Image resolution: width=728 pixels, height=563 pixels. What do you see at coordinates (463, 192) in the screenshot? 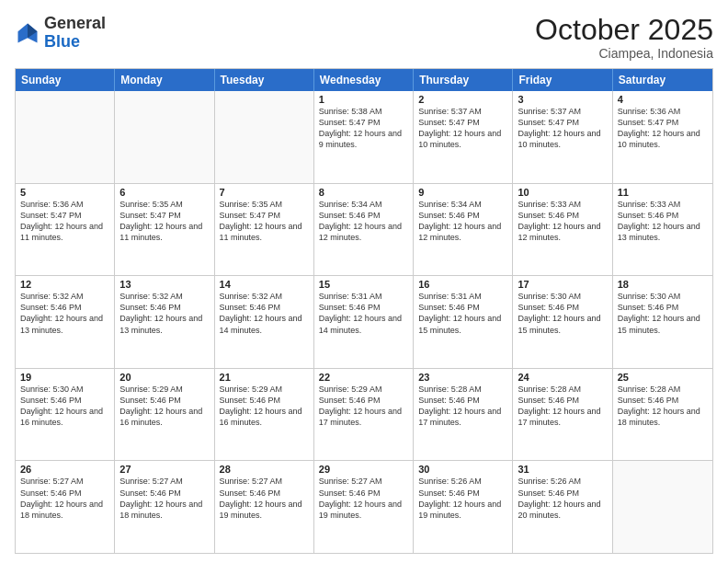
I see `day-number: 9` at bounding box center [463, 192].